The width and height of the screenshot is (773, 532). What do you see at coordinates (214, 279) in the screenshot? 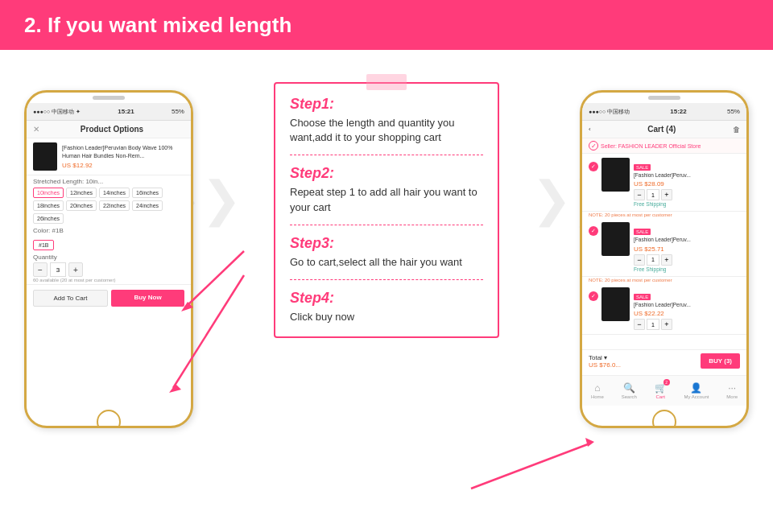
I see `arrow-step1` at bounding box center [214, 279].